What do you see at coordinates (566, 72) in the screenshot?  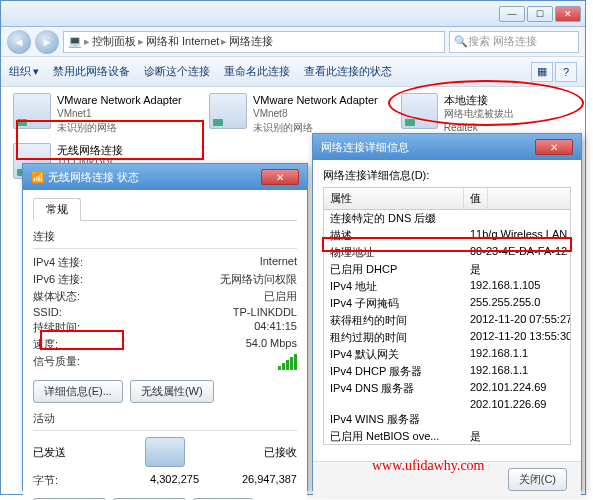 I see `help-icon: ?` at bounding box center [566, 72].